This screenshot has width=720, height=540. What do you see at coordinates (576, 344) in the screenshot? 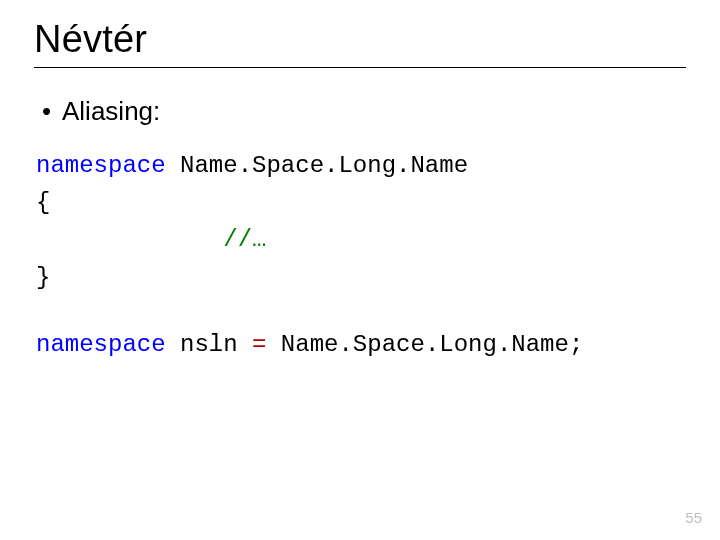
I see `semicolon: ;` at bounding box center [576, 344].